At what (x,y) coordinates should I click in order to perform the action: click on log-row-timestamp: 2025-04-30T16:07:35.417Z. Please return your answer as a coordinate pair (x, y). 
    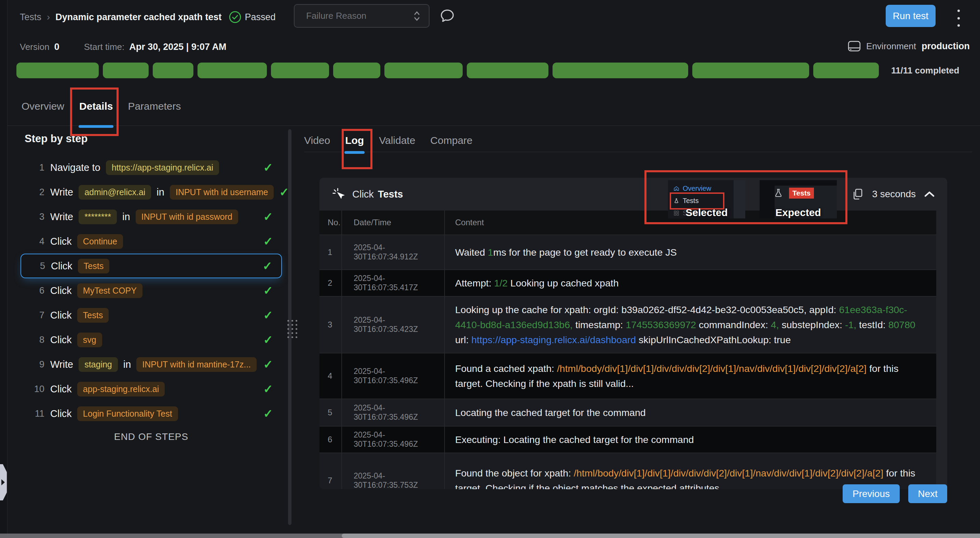
    Looking at the image, I should click on (393, 283).